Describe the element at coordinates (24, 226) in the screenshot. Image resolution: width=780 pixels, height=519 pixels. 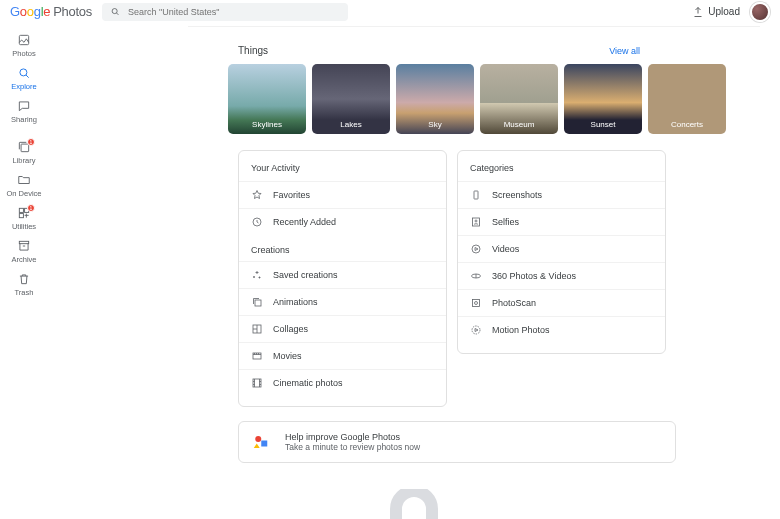
I see `sidebar-item-label: Utilities` at that location.